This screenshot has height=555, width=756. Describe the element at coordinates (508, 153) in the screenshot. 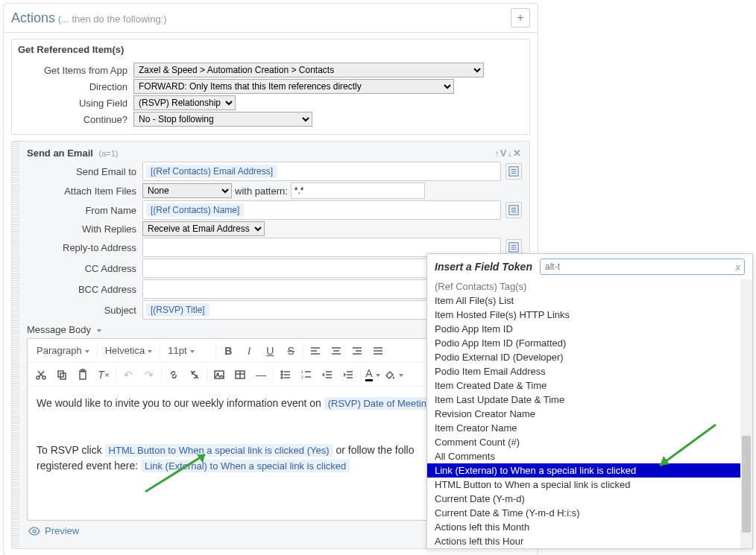

I see `block-controls-icons: ↑V↓✕` at that location.